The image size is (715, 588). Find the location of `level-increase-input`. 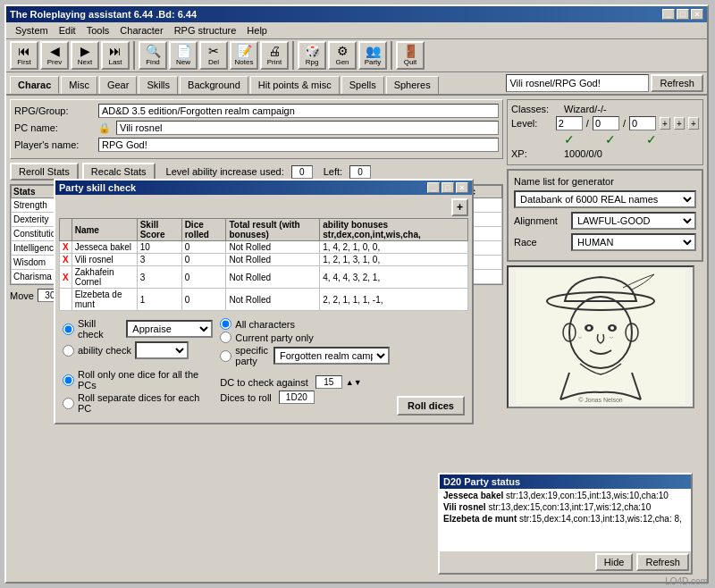

level-increase-input is located at coordinates (302, 172).